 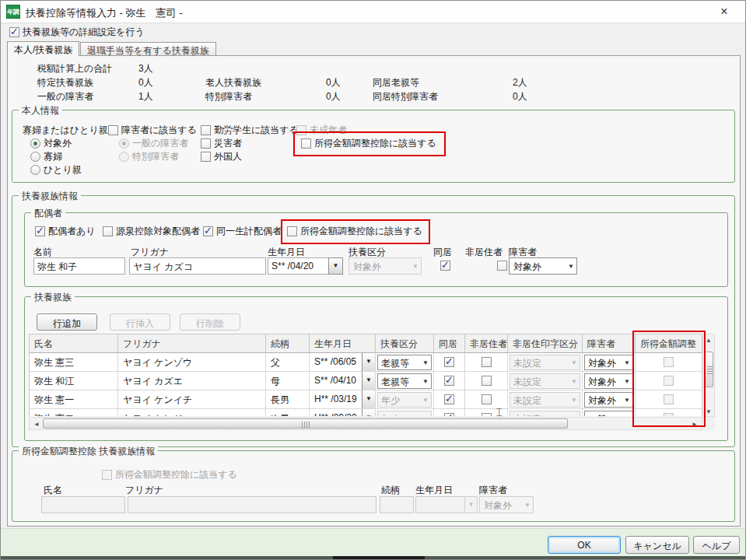 I want to click on radio-kafu: 寡婦, so click(x=47, y=157).